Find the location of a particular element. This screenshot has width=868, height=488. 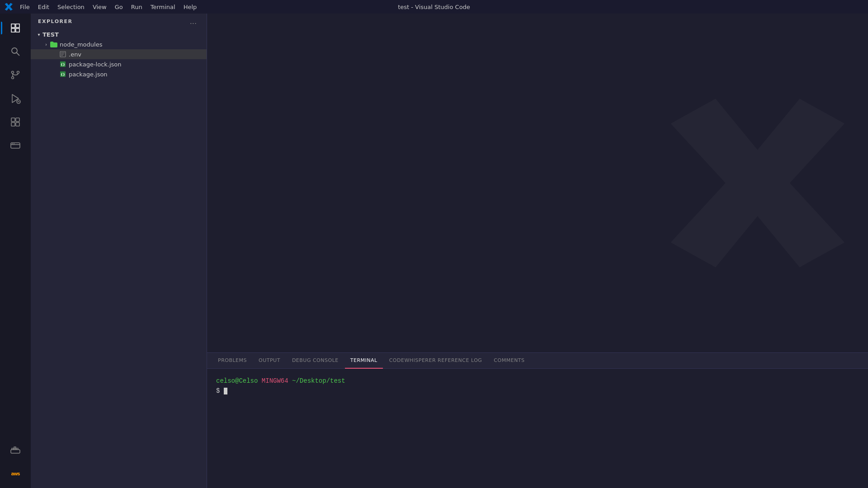

terminal-env: MINGW64 is located at coordinates (275, 381).